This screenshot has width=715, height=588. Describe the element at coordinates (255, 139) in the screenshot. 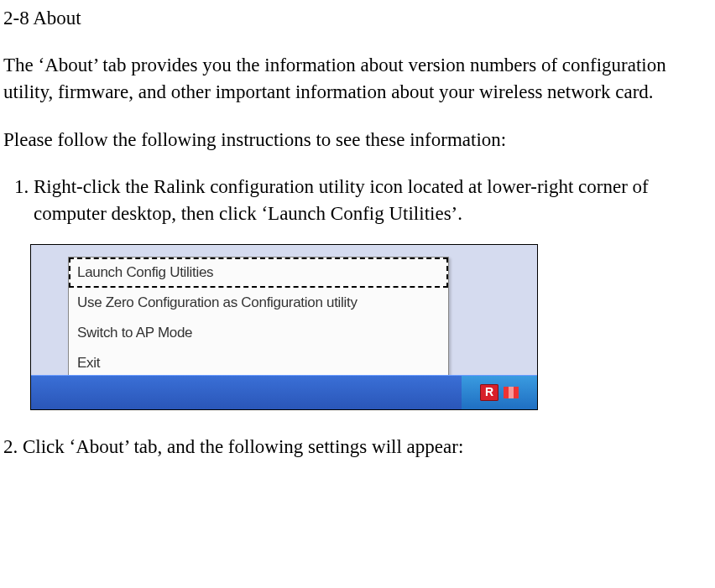

I see `instruction-lead-text: Please follow the following instructions…` at that location.